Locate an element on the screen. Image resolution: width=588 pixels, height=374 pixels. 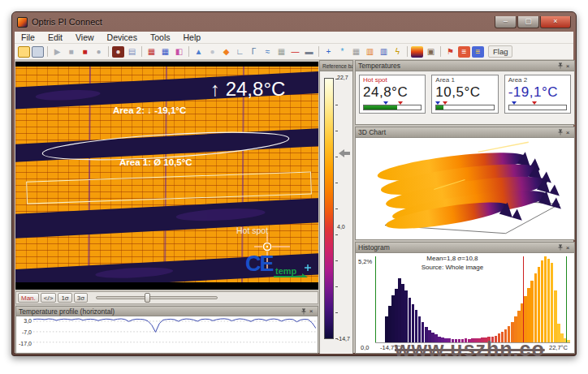
open-file-icon is located at coordinates (24, 52).